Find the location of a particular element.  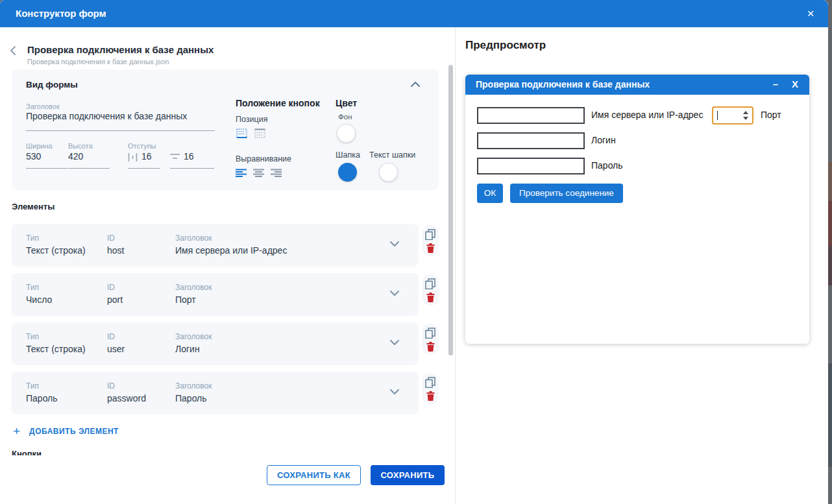

position-label: Позиция is located at coordinates (252, 119).